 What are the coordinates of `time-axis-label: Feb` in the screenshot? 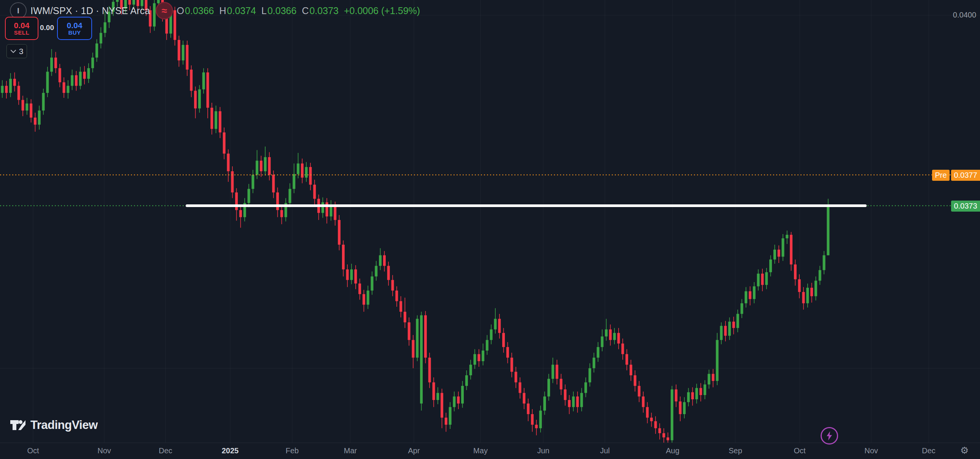 It's located at (292, 451).